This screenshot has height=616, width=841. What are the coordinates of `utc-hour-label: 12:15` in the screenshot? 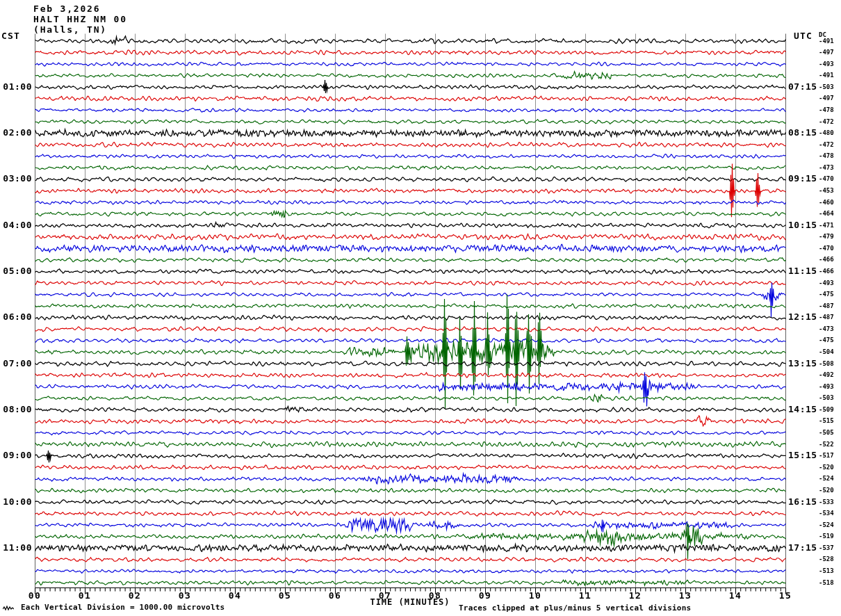 It's located at (803, 317).